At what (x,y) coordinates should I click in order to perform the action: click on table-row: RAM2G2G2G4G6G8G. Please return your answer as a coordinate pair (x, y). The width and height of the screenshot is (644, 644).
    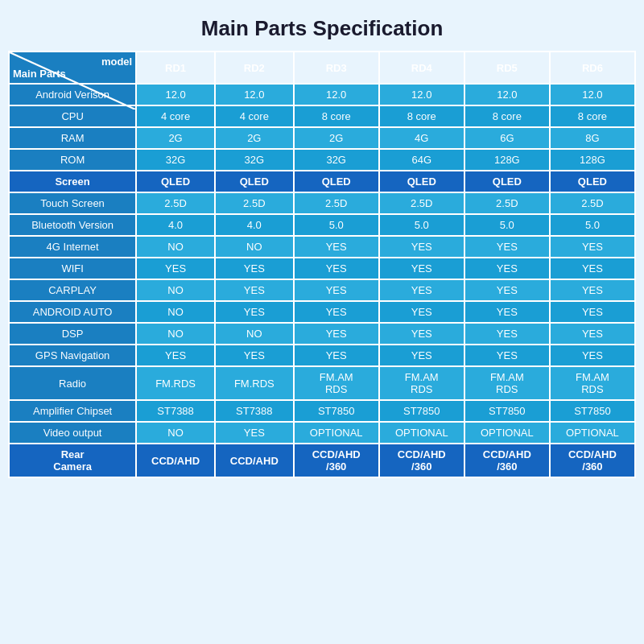
    Looking at the image, I should click on (322, 138).